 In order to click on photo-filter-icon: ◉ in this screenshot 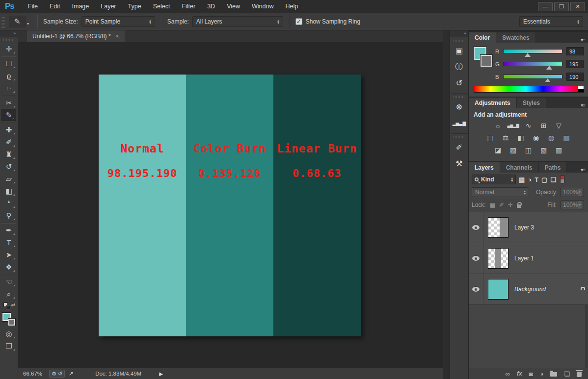, I will do `click(536, 138)`.